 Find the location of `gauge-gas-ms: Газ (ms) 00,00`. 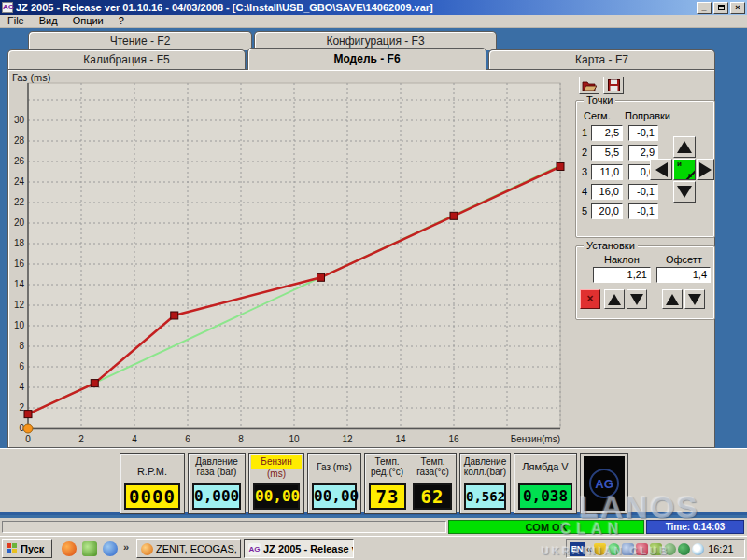

gauge-gas-ms: Газ (ms) 00,00 is located at coordinates (334, 483).